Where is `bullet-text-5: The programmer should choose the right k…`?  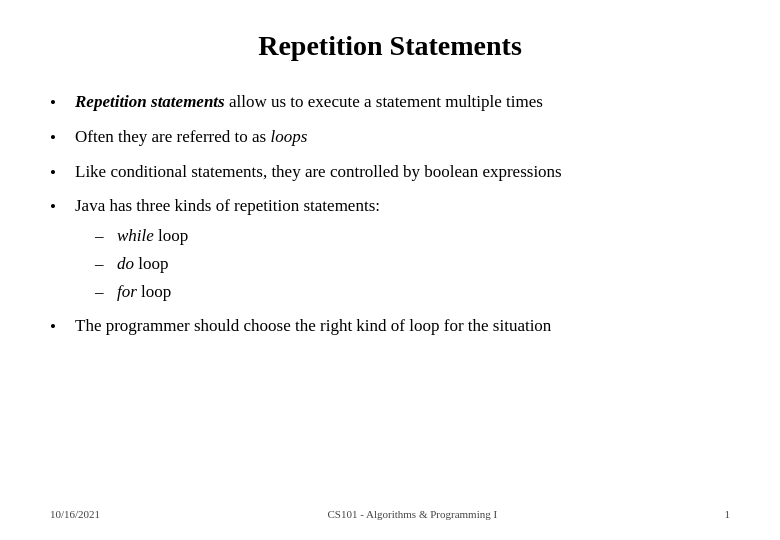
bullet-text-5: The programmer should choose the right k… is located at coordinates (402, 326).